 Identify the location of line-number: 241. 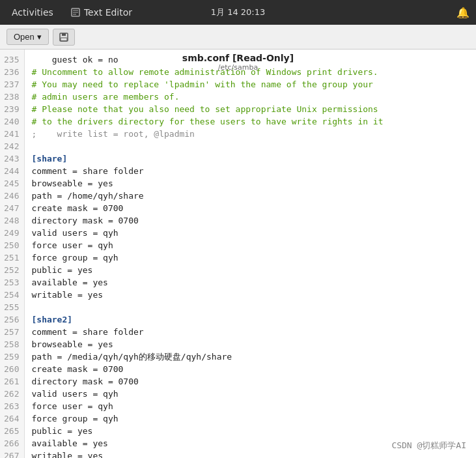
(12, 134).